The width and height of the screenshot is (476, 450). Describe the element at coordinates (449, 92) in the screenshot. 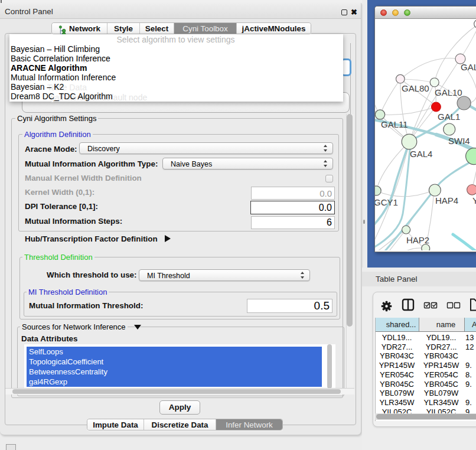

I see `svg-text: GAL10` at that location.